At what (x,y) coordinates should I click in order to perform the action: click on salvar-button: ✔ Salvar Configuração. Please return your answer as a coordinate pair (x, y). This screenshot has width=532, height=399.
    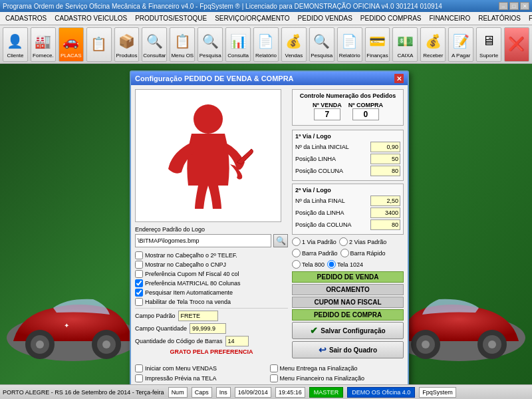
    Looking at the image, I should click on (348, 331).